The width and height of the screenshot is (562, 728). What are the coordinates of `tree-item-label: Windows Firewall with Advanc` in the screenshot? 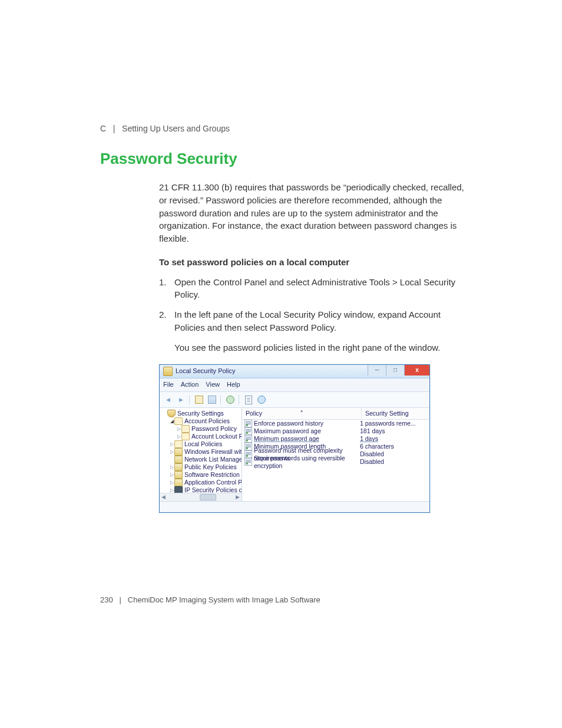 It's located at (213, 452).